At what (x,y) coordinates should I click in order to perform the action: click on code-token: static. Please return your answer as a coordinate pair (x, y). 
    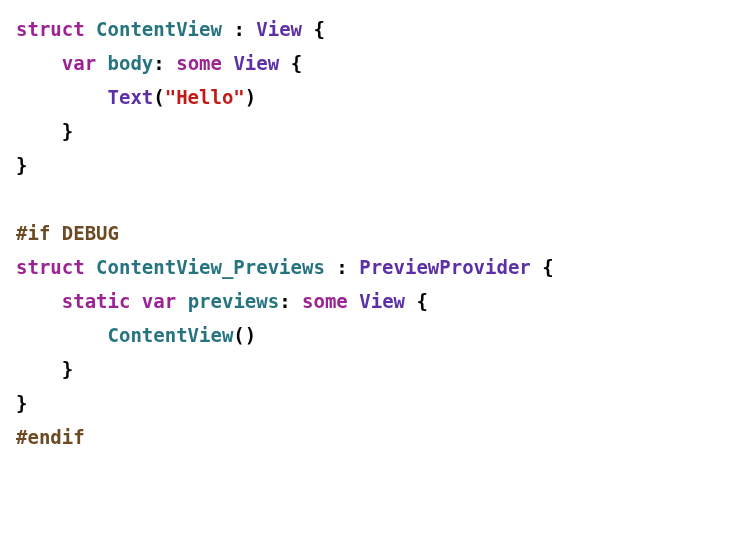
    Looking at the image, I should click on (96, 301).